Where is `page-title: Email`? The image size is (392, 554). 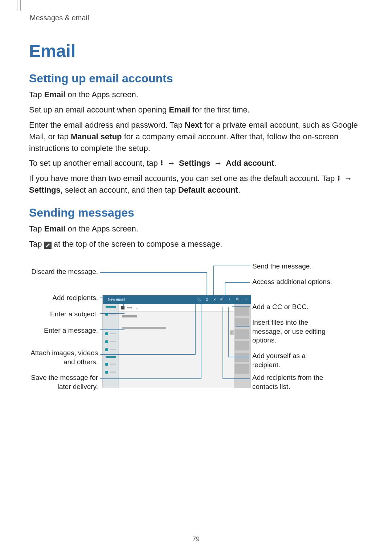
page-title: Email is located at coordinates (196, 51).